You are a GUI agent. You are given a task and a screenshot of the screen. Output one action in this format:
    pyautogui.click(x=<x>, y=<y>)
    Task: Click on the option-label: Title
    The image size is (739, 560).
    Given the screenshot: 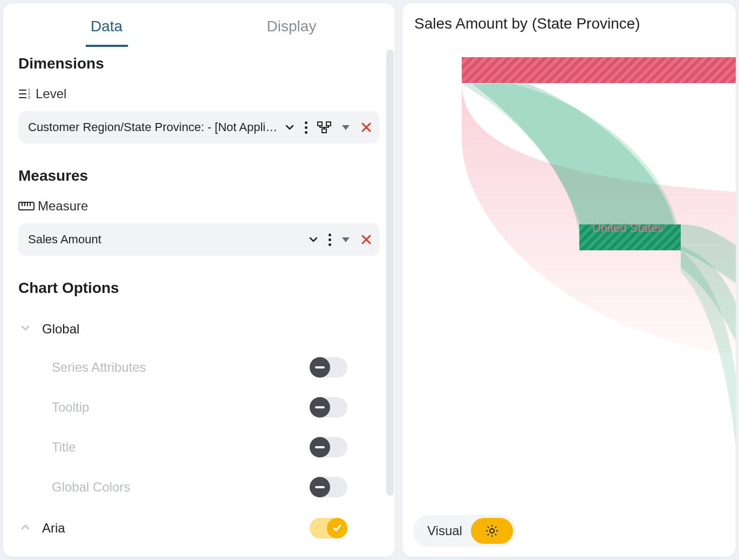 What is the action you would take?
    pyautogui.click(x=64, y=447)
    